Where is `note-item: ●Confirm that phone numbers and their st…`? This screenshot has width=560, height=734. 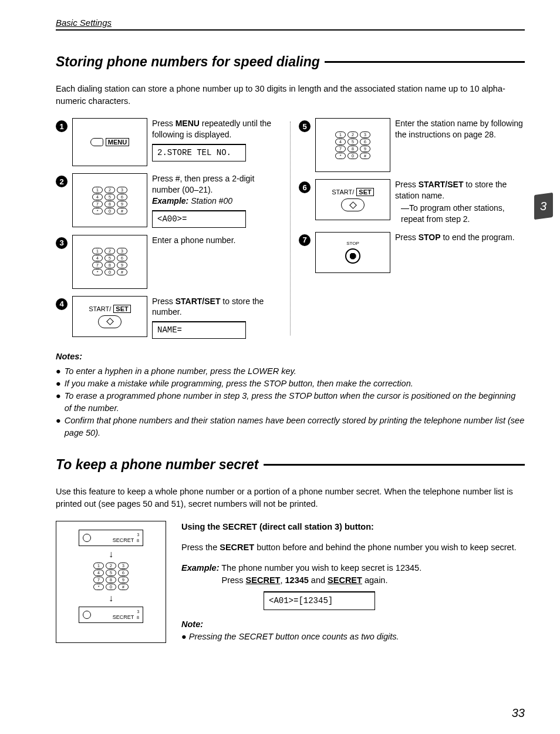
note-item: ●Confirm that phone numbers and their st… is located at coordinates (290, 427).